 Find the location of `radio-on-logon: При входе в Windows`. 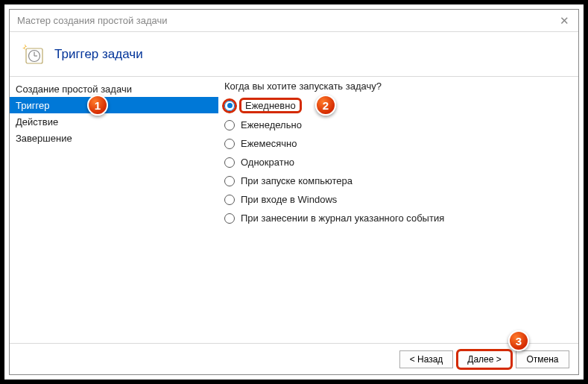

radio-on-logon: При входе в Windows is located at coordinates (401, 200).